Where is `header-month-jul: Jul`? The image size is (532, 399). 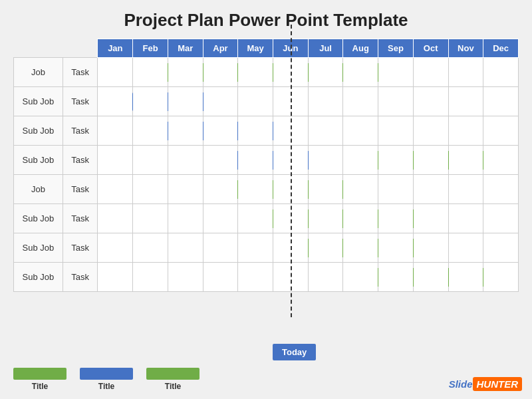 header-month-jul: Jul is located at coordinates (326, 49).